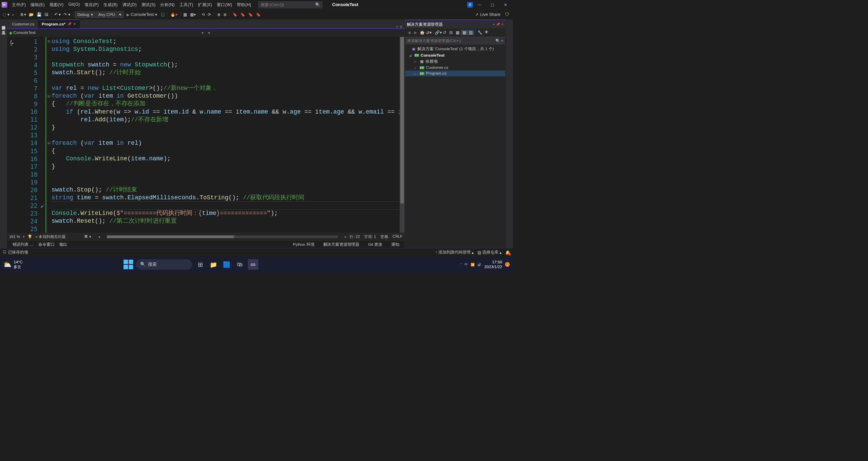  Describe the element at coordinates (74, 5) in the screenshot. I see `menu-3: Git(G)` at that location.